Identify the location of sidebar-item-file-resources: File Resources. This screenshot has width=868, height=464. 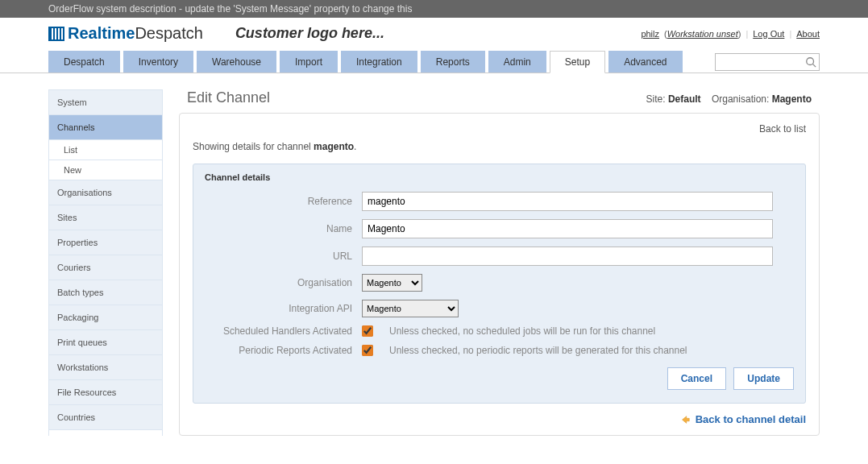
(106, 393).